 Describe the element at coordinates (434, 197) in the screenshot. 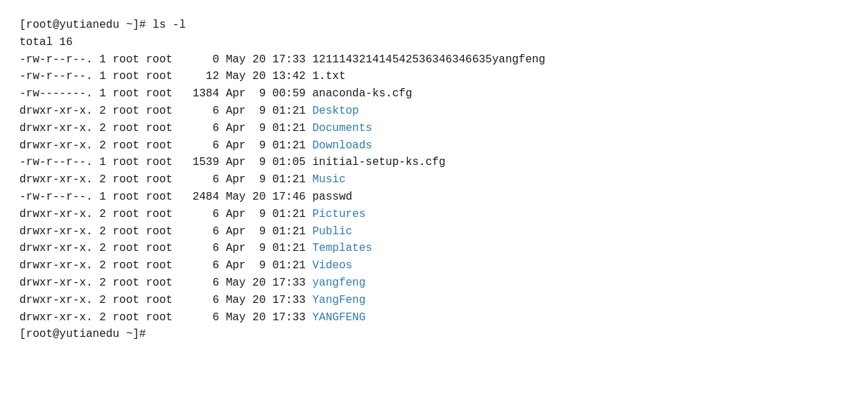

I see `terminal-line-line9: -rw-r--r--. 1 root root 2484 May 20 17:4…` at that location.